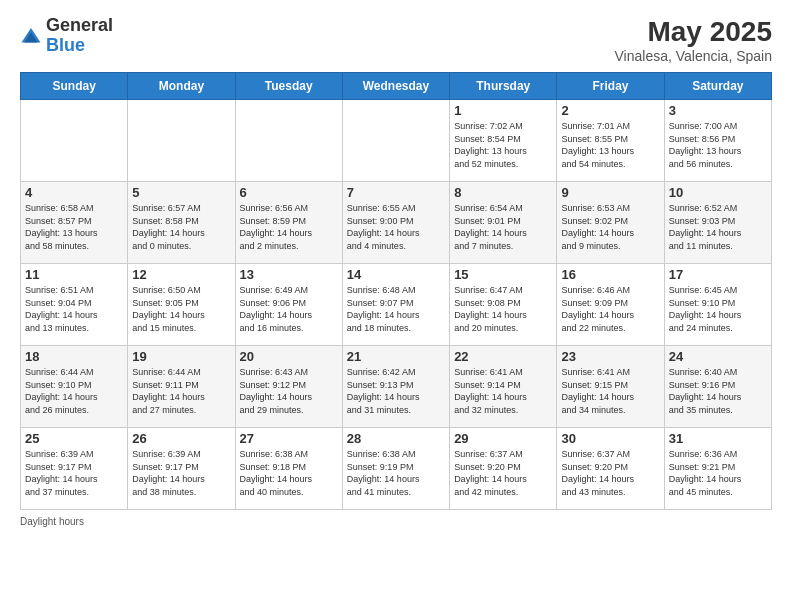 This screenshot has width=792, height=612. I want to click on day-number: 21, so click(396, 356).